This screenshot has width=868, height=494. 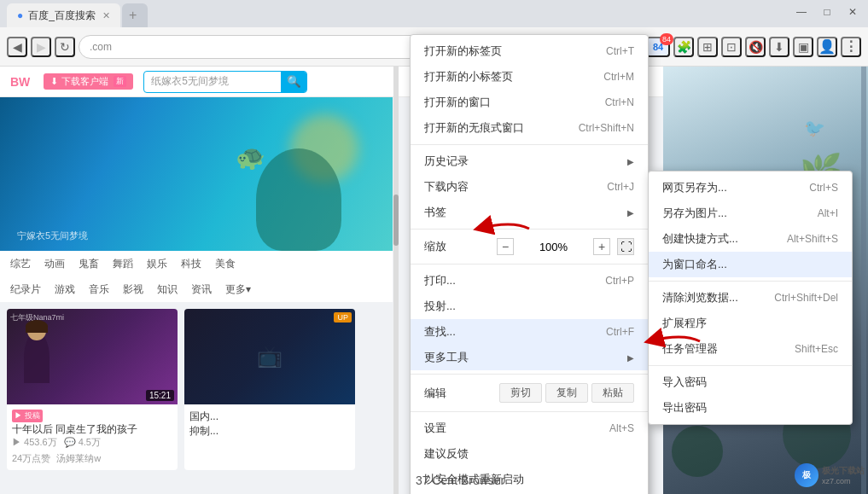 What do you see at coordinates (827, 47) in the screenshot?
I see `profile-icon: 👤` at bounding box center [827, 47].